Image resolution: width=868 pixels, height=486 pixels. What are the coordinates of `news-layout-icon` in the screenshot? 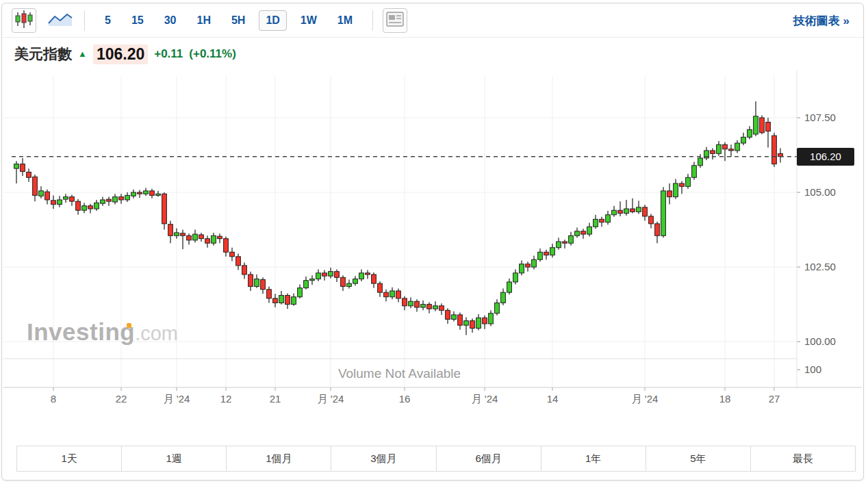 It's located at (395, 21).